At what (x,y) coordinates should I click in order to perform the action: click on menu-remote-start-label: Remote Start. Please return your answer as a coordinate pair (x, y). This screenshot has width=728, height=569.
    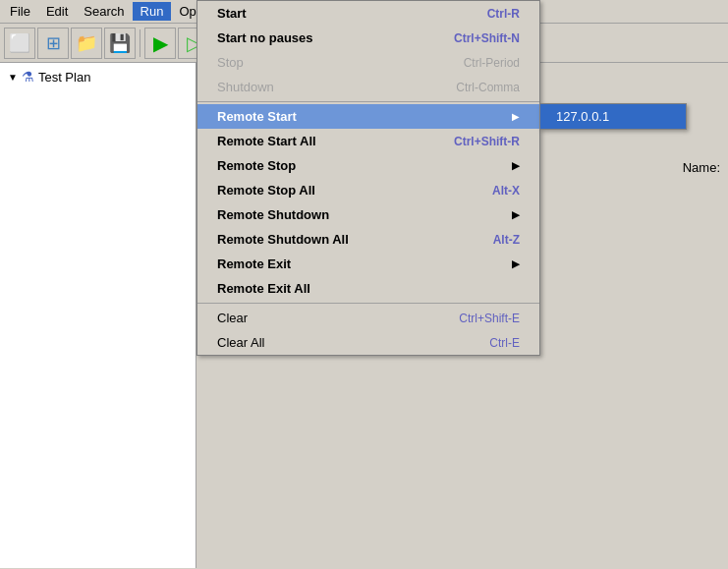
    Looking at the image, I should click on (257, 116).